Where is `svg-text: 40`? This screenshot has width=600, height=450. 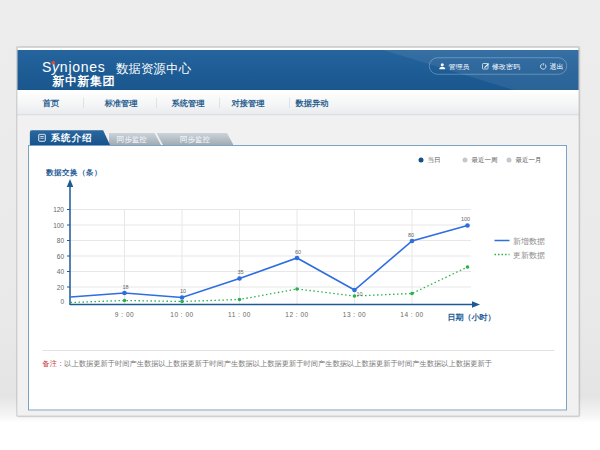
svg-text: 40 is located at coordinates (61, 272).